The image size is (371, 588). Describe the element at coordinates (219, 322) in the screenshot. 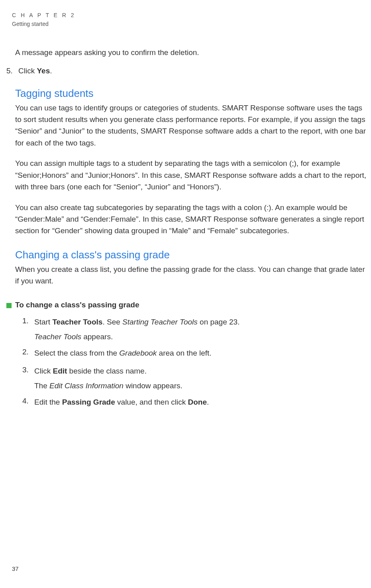

I see `text-fragment: on page 23.` at that location.